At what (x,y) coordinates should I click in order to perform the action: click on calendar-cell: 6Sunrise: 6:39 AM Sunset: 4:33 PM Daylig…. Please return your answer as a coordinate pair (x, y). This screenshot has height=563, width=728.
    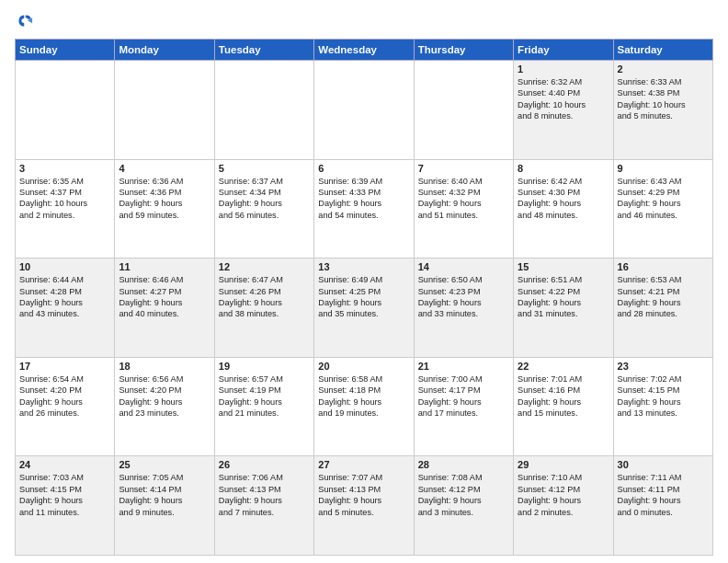
    Looking at the image, I should click on (364, 209).